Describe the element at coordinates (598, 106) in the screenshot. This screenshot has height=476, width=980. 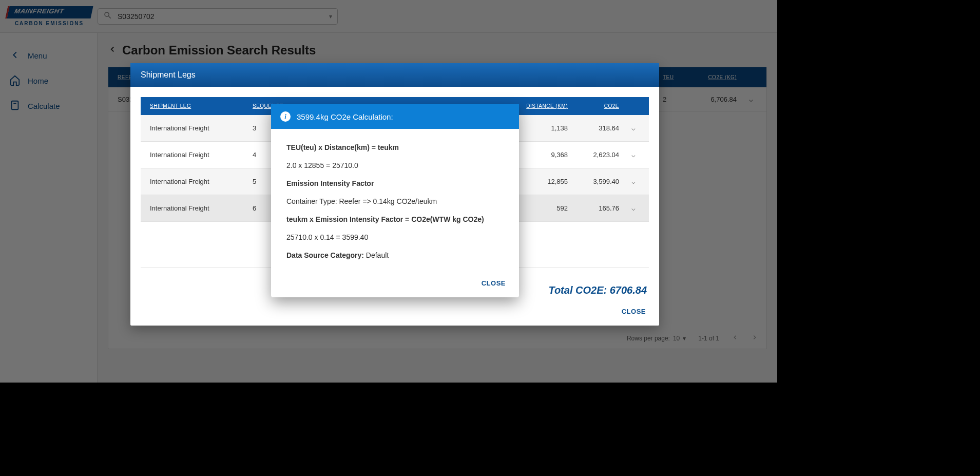
I see `col-header-co2e: CO2E` at that location.